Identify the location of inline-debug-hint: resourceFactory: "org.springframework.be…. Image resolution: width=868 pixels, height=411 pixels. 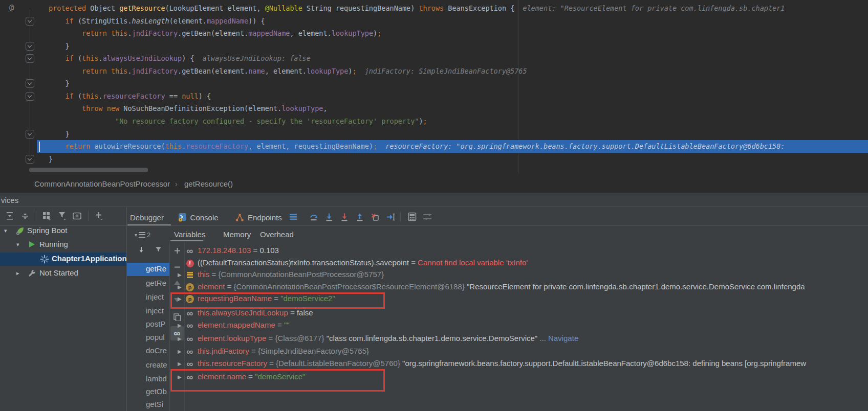
(585, 146).